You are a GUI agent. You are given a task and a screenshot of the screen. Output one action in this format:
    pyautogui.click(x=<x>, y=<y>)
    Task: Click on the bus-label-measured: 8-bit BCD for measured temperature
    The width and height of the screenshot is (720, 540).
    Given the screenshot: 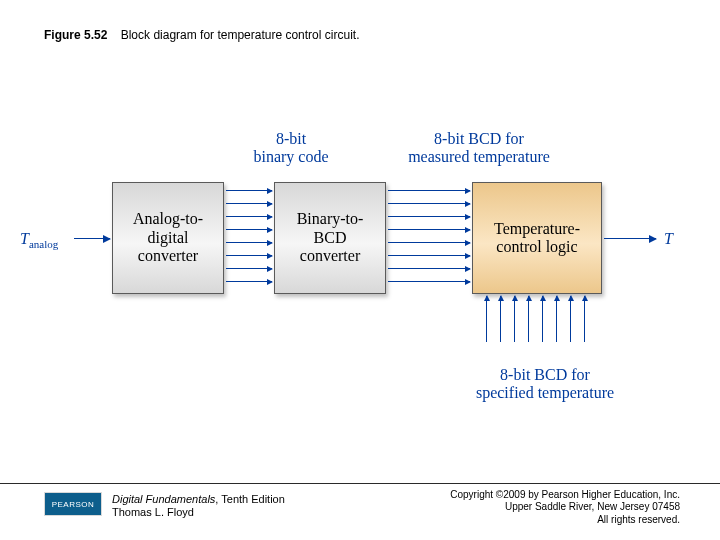 What is the action you would take?
    pyautogui.click(x=479, y=148)
    